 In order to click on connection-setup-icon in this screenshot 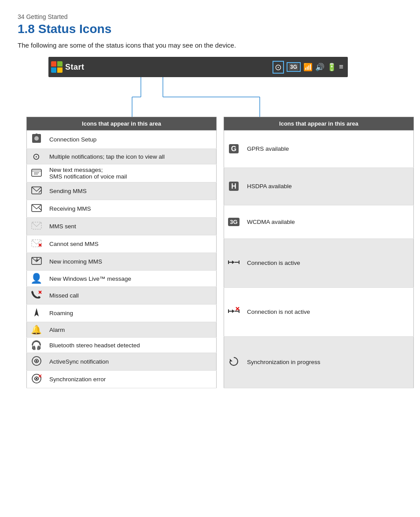, I will do `click(37, 141)`.